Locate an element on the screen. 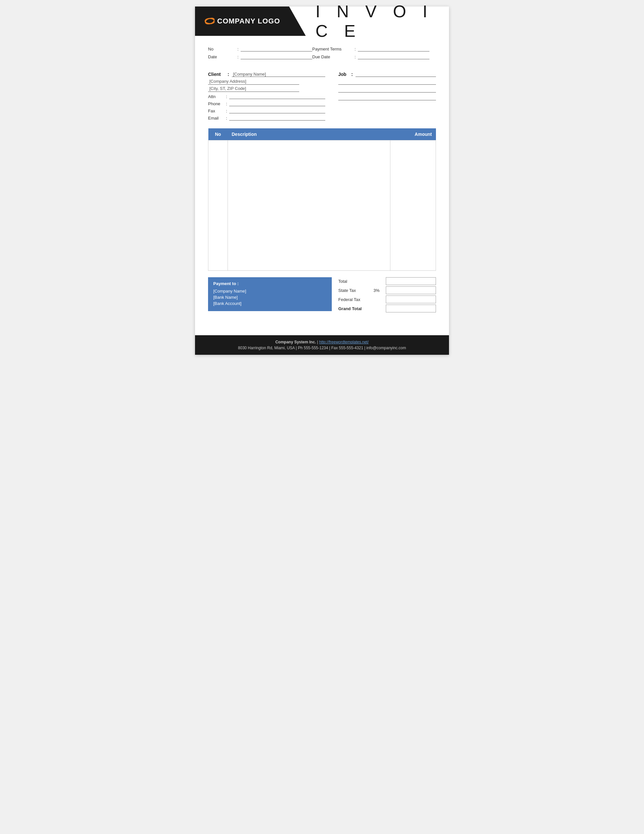 The height and width of the screenshot is (834, 644). client-label: Client is located at coordinates (218, 74).